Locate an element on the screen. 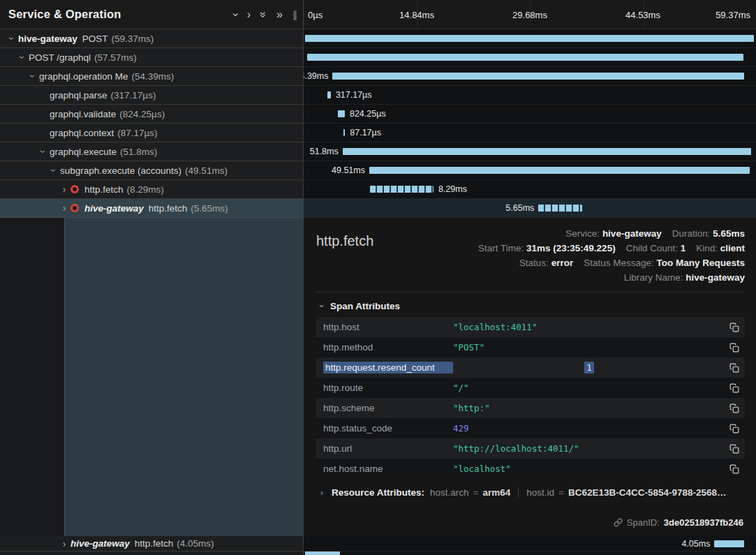 This screenshot has height=555, width=756. span-duration: (317.17µs) is located at coordinates (134, 95).